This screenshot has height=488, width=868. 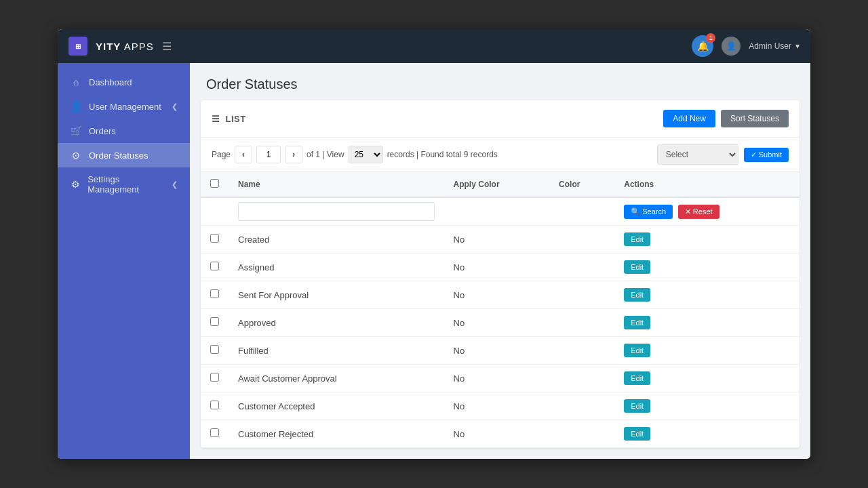 What do you see at coordinates (269, 155) in the screenshot?
I see `page-number-input` at bounding box center [269, 155].